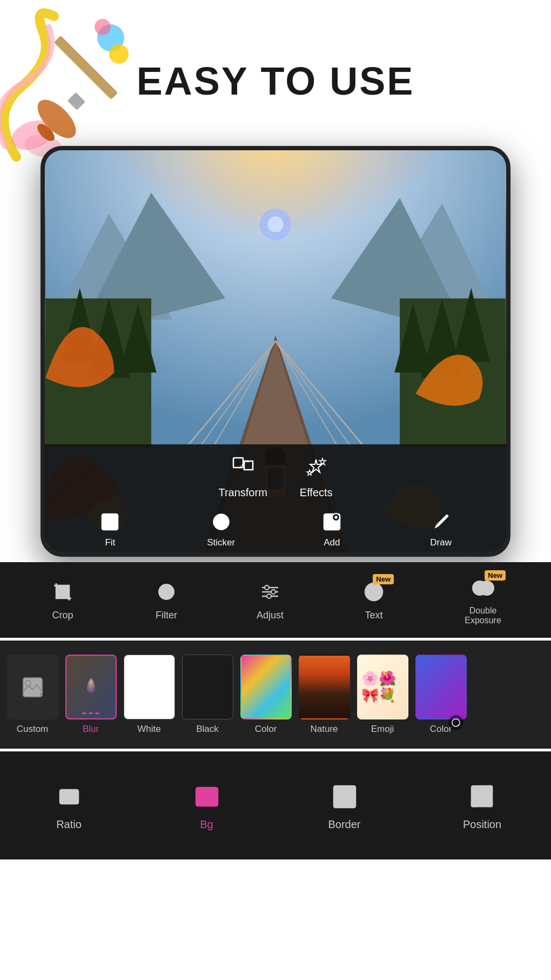  What do you see at coordinates (382, 687) in the screenshot?
I see `bg-emoji-thumbnail: 🌸🌺🎀💐` at bounding box center [382, 687].